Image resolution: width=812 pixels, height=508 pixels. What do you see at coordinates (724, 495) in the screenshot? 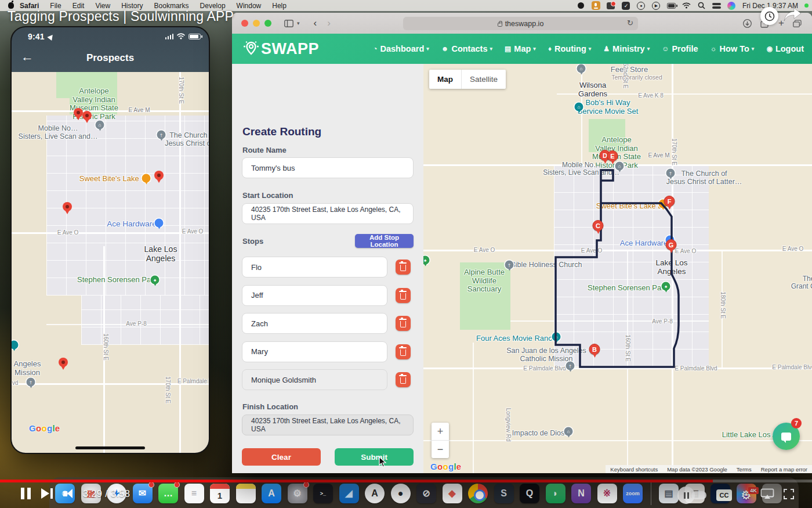
I see `captions-button: CC` at bounding box center [724, 495].